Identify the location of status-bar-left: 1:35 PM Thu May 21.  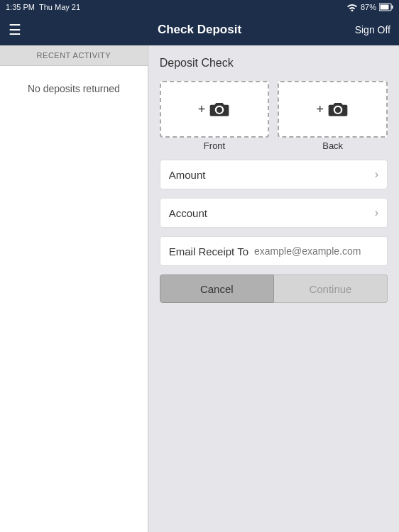
(43, 7).